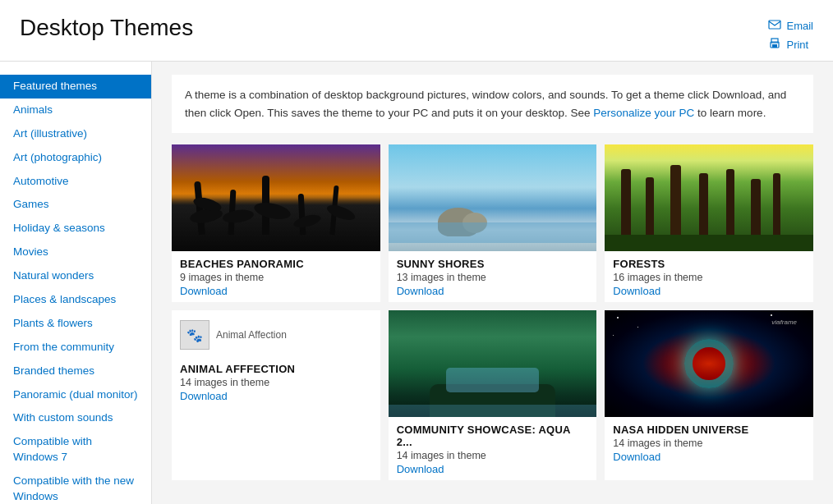 The image size is (833, 504). I want to click on download-forests: Download, so click(637, 291).